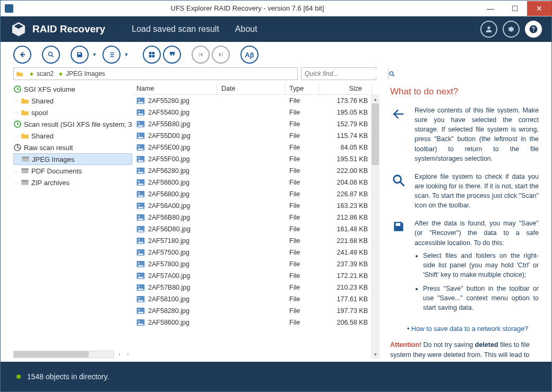 This screenshot has width=552, height=392. Describe the element at coordinates (50, 182) in the screenshot. I see `tree-item-label: ZIP archives` at that location.